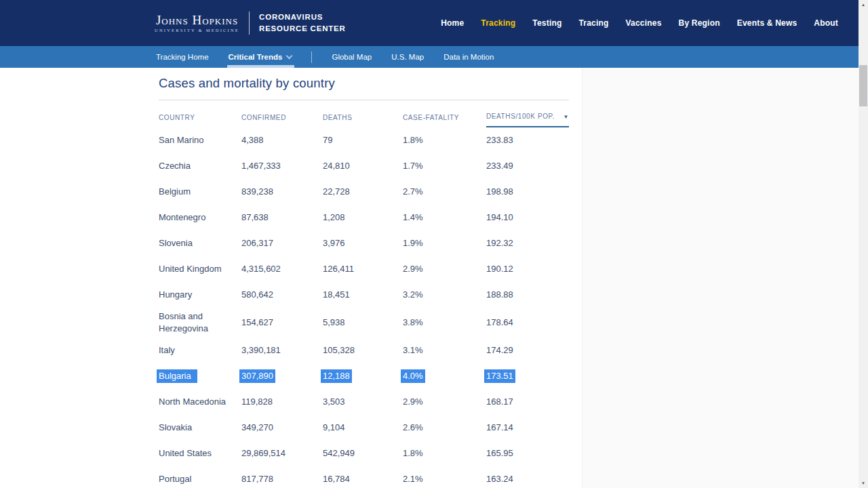 Image resolution: width=868 pixels, height=488 pixels. I want to click on table-cell-portugal-case-fatality: 2.1%, so click(445, 477).